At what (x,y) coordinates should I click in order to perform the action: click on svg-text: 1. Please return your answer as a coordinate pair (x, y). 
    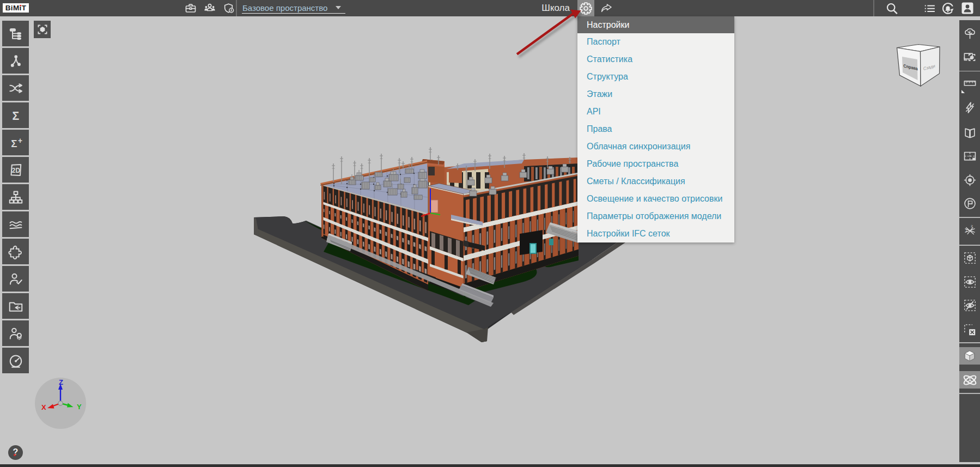
    Looking at the image, I should click on (966, 230).